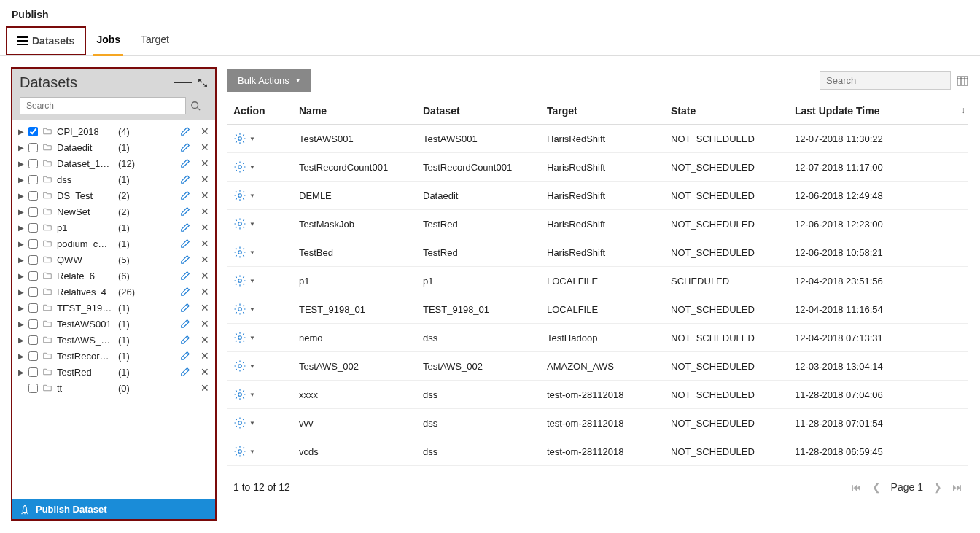 This screenshot has width=980, height=533. What do you see at coordinates (114, 131) in the screenshot?
I see `tree-row: ▶CPI_2018(4)✕` at bounding box center [114, 131].